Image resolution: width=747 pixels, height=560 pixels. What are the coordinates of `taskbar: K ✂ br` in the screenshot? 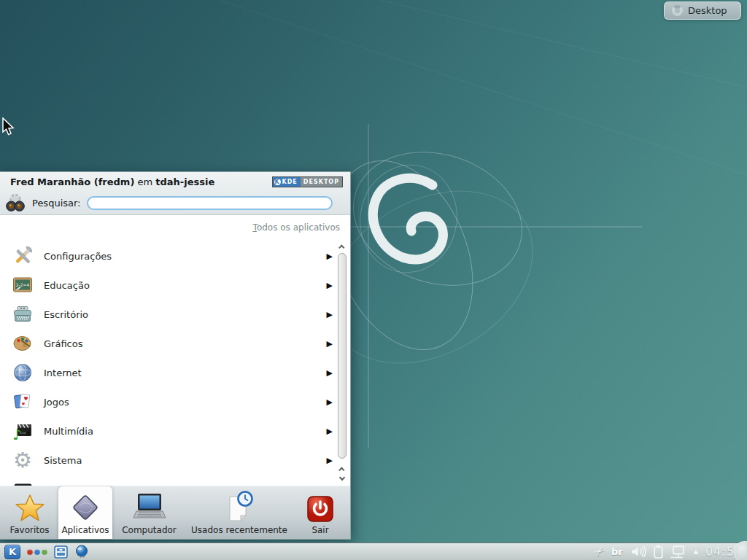 It's located at (374, 551).